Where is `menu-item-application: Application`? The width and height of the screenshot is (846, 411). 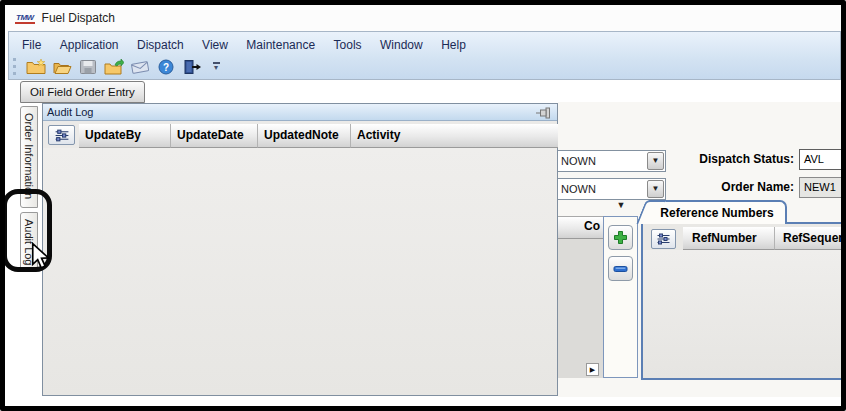 menu-item-application: Application is located at coordinates (90, 45).